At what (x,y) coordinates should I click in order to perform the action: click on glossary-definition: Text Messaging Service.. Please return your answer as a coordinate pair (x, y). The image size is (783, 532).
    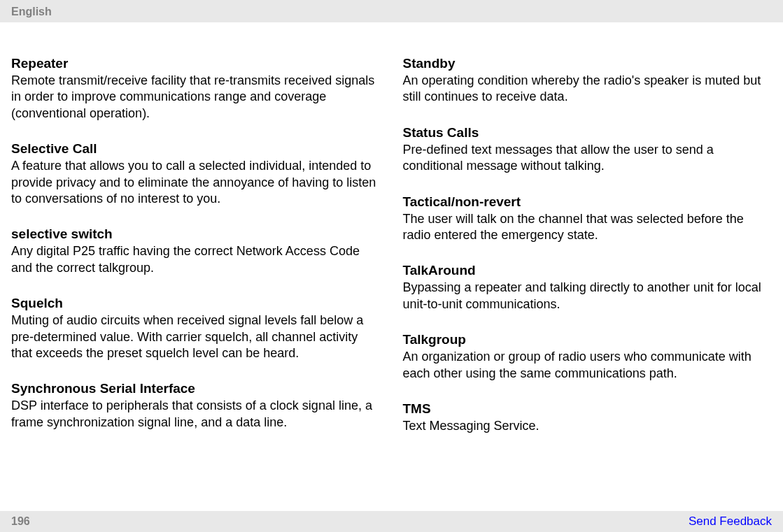
    Looking at the image, I should click on (588, 426).